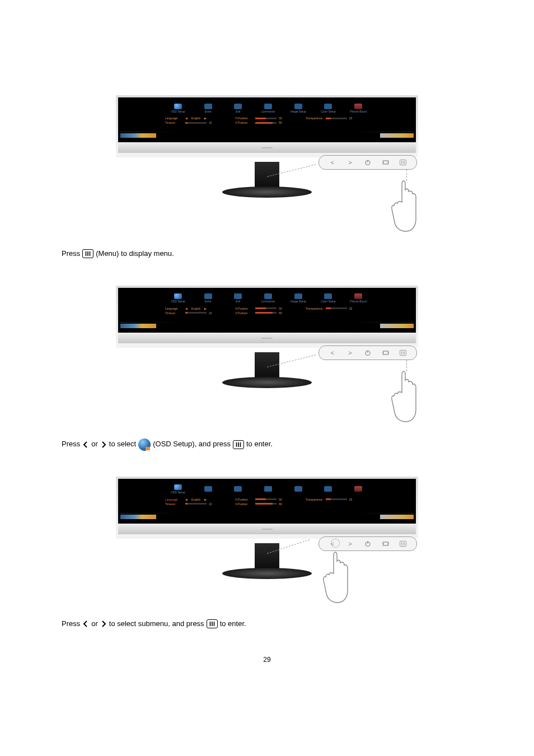 The height and width of the screenshot is (756, 534). What do you see at coordinates (267, 167) in the screenshot?
I see `monitor-figure-1: OSD Setup Extra Exit Luminance Image Set…` at bounding box center [267, 167].